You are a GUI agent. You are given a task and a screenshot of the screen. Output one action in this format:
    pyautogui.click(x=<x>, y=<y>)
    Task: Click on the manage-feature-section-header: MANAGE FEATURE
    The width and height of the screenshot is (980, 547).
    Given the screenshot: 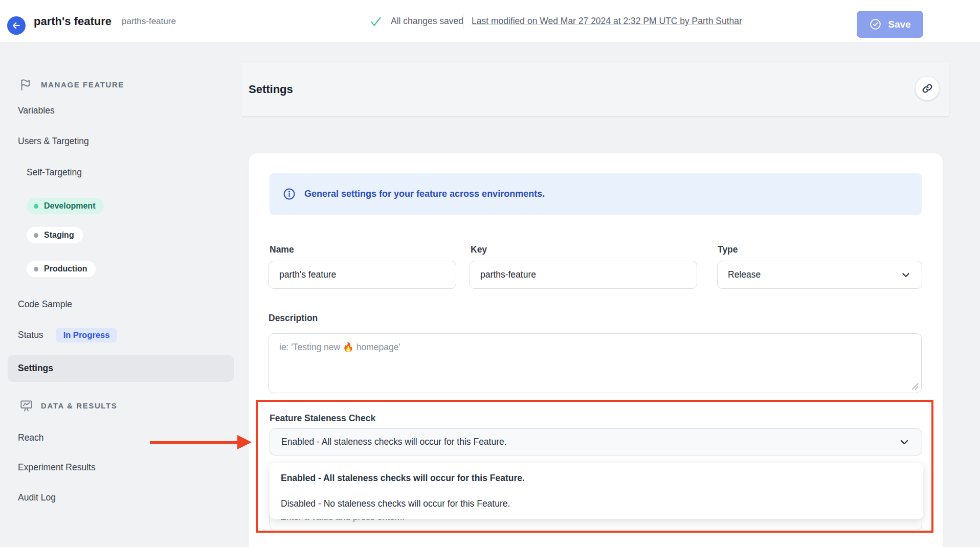 What is the action you would take?
    pyautogui.click(x=72, y=85)
    